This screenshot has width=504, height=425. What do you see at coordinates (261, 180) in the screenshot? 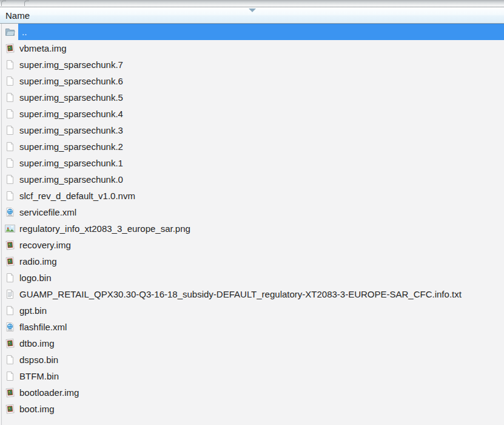
I see `row-highlight: super.img_sparsechunk.0` at bounding box center [261, 180].